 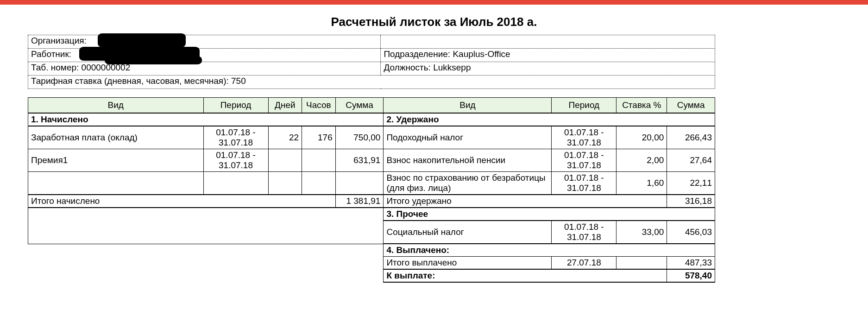 I want to click on info-rate: Тарифная ставка (дневная, часовая, месяч…, so click(x=371, y=82).